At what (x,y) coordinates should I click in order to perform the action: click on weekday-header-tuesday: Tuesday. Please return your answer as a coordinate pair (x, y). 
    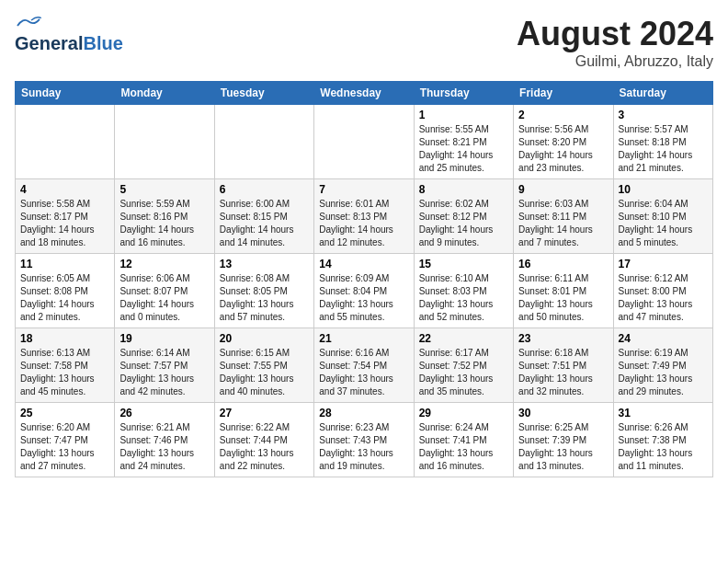
    Looking at the image, I should click on (264, 94).